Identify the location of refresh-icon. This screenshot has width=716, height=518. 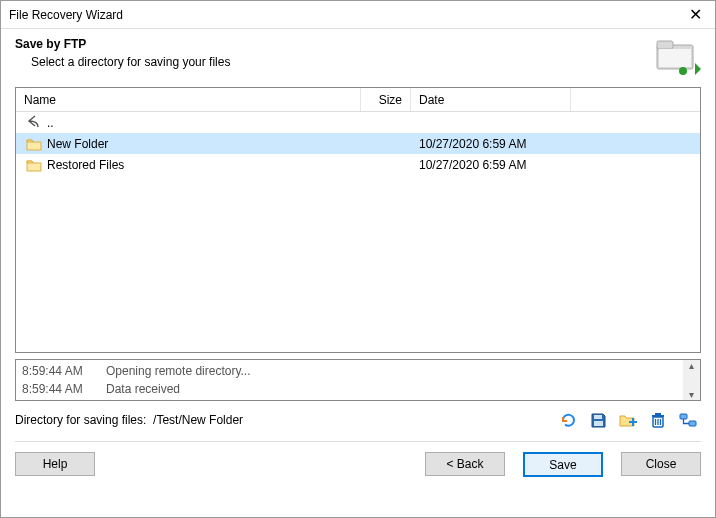
(568, 420).